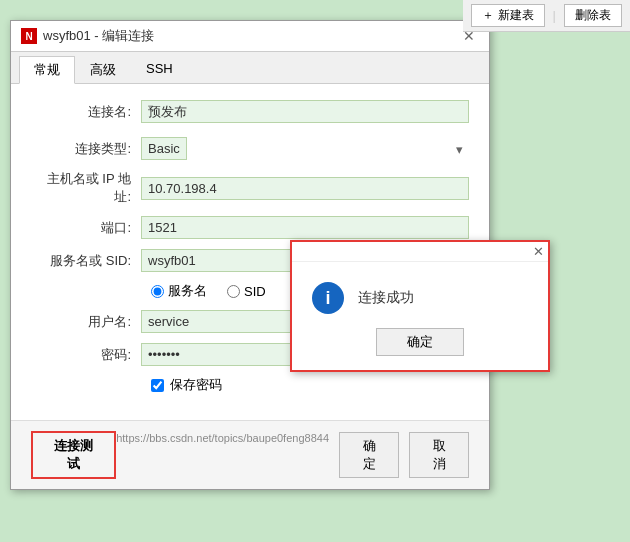  What do you see at coordinates (488, 16) in the screenshot?
I see `new-table-icon: ＋` at bounding box center [488, 16].